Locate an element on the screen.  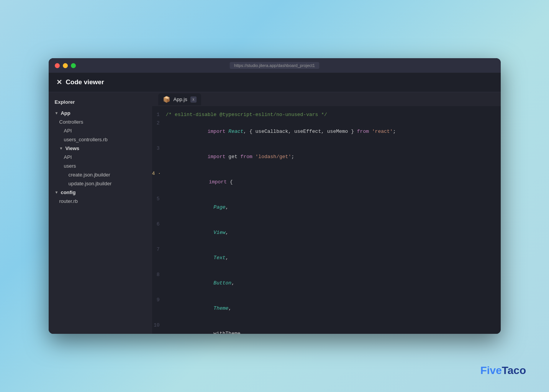
line-number: 10 is located at coordinates (159, 325).